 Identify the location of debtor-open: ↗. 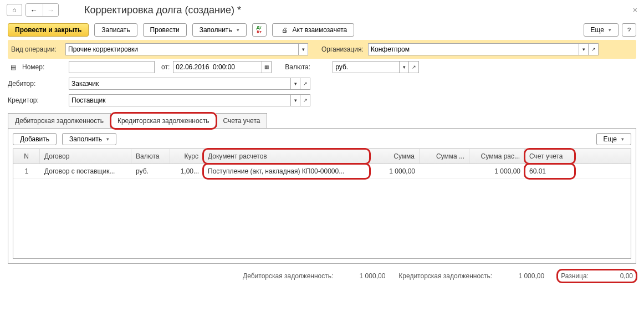
(305, 84).